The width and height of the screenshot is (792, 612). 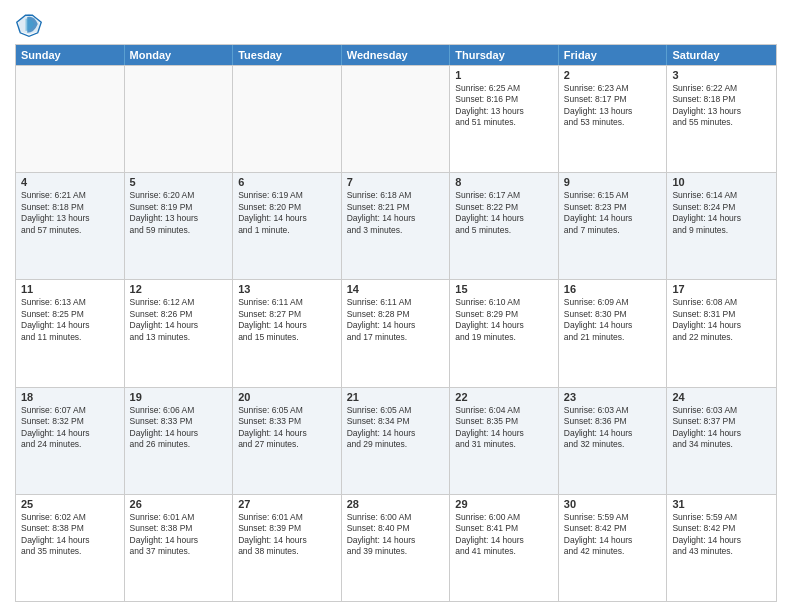 What do you see at coordinates (179, 397) in the screenshot?
I see `day-number: 19` at bounding box center [179, 397].